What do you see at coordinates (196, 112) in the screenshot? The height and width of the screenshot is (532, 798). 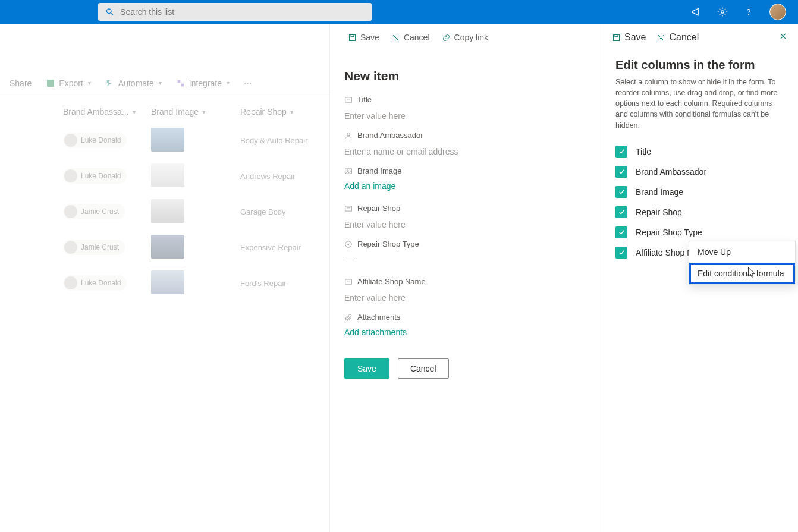 I see `column-header-image: Brand Image▾` at bounding box center [196, 112].